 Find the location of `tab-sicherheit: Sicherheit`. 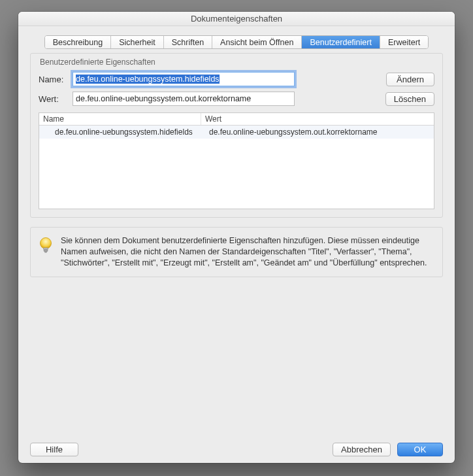

tab-sicherheit: Sicherheit is located at coordinates (137, 42).